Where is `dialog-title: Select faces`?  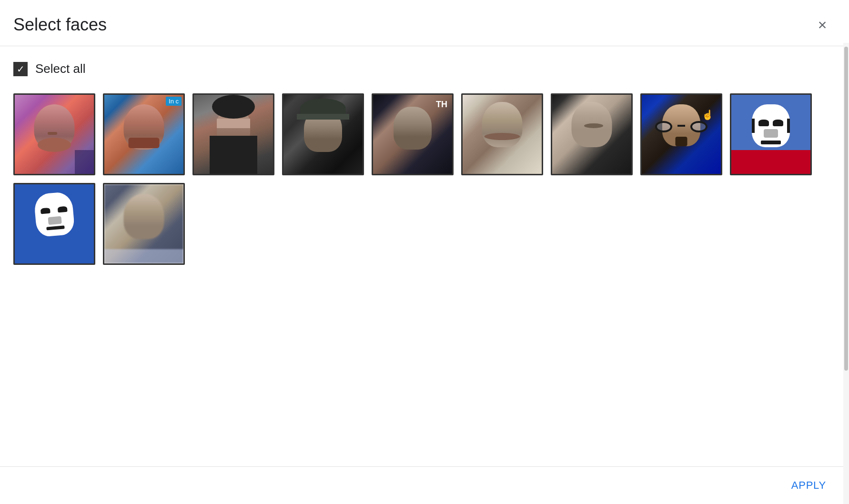
dialog-title: Select faces is located at coordinates (60, 25).